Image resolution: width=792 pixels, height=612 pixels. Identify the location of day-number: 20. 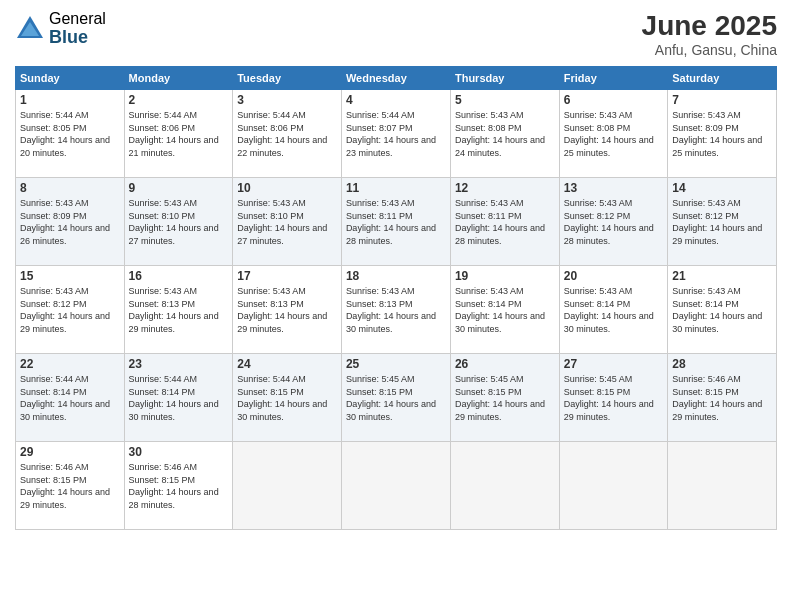
(614, 276).